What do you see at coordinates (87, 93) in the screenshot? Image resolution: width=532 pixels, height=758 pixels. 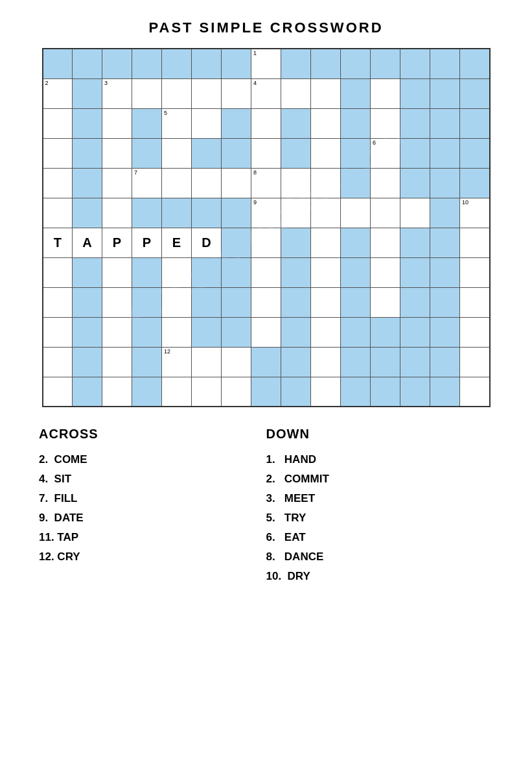 I see `cell-r2c2` at bounding box center [87, 93].